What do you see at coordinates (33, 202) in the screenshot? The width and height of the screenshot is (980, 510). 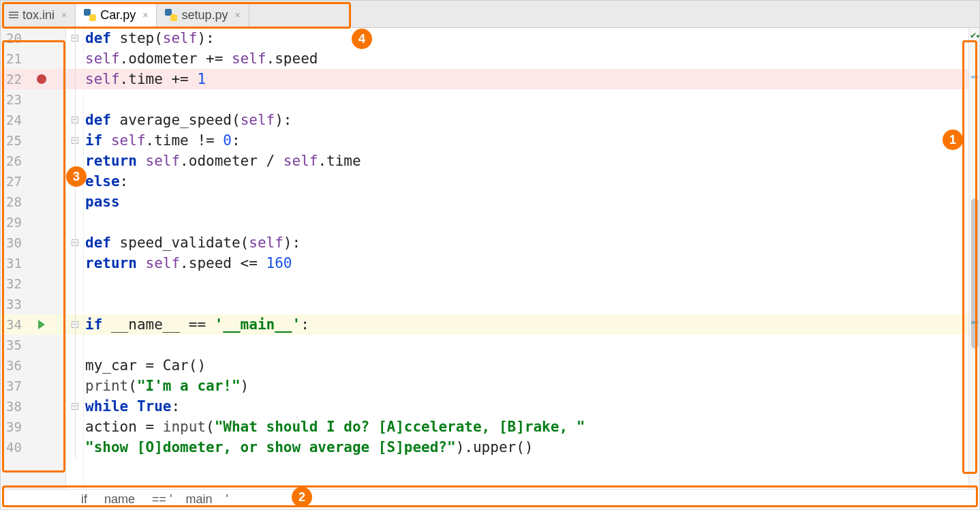 I see `gutter-line: 28` at bounding box center [33, 202].